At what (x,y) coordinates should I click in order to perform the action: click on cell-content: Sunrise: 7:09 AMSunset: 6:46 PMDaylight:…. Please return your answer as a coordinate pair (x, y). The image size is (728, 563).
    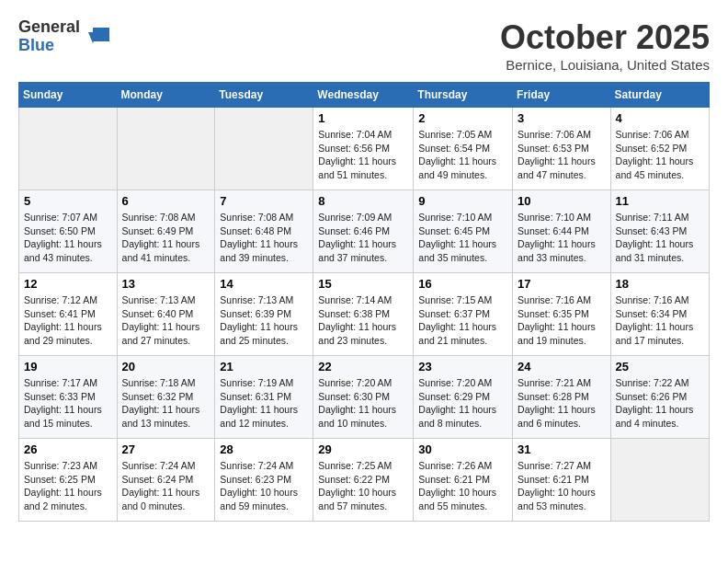
    Looking at the image, I should click on (363, 237).